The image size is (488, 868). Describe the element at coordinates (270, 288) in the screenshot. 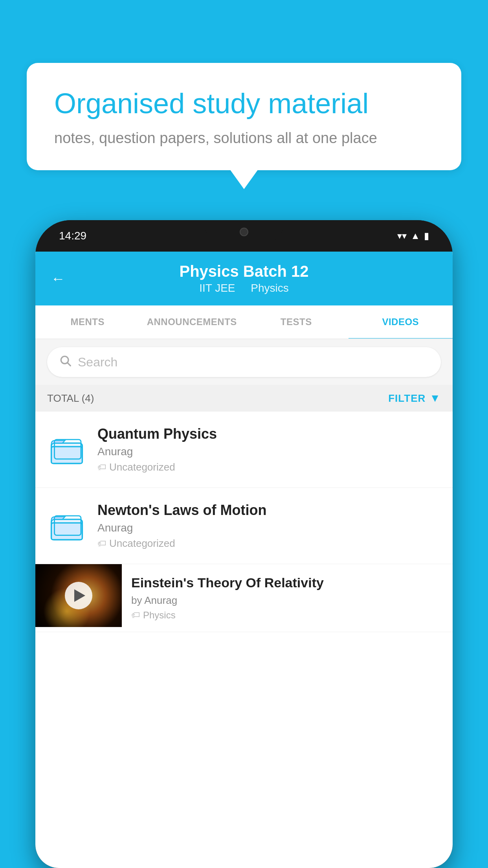

I see `header-tag2: Physics` at that location.